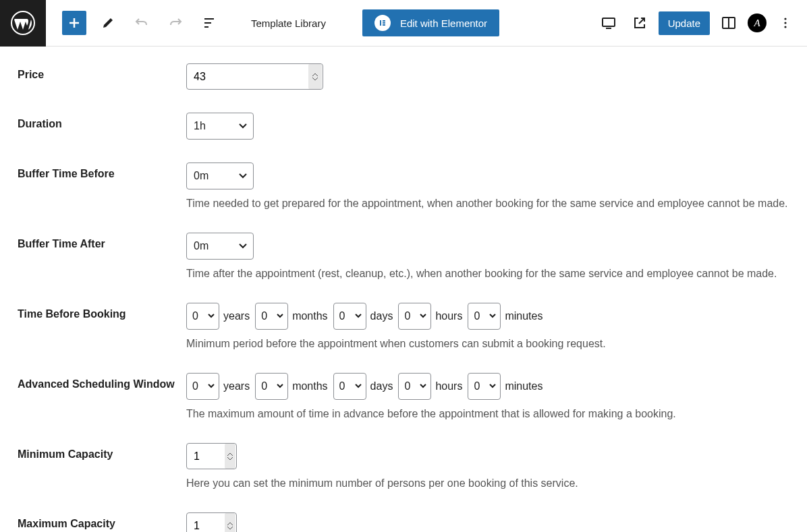 This screenshot has height=532, width=807. Describe the element at coordinates (488, 274) in the screenshot. I see `buffer-after-help: Time after the appointment (rest, cleanu…` at that location.